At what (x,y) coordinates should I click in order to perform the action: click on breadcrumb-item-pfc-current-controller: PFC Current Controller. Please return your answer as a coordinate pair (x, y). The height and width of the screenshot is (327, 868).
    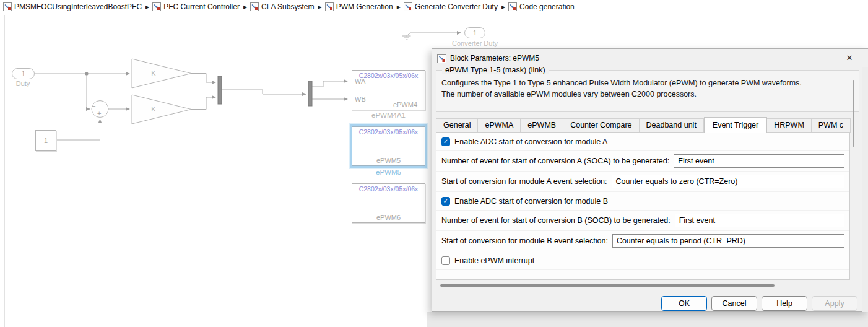
    Looking at the image, I should click on (196, 7).